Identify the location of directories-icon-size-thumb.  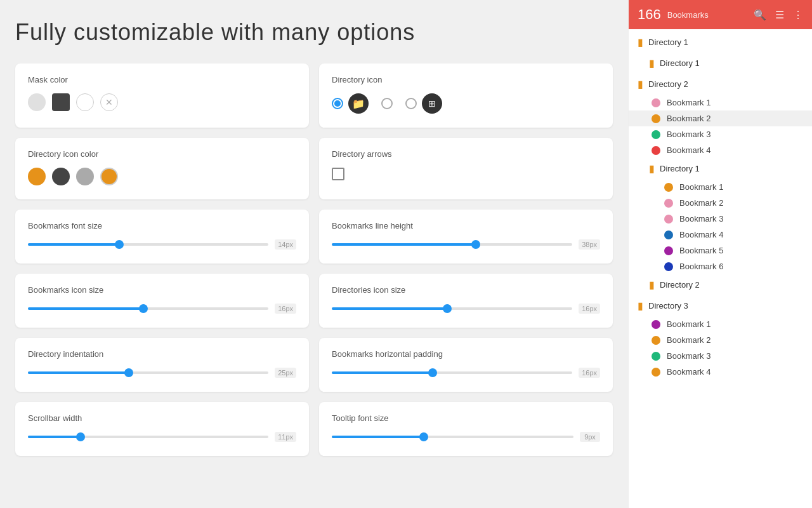
(447, 309).